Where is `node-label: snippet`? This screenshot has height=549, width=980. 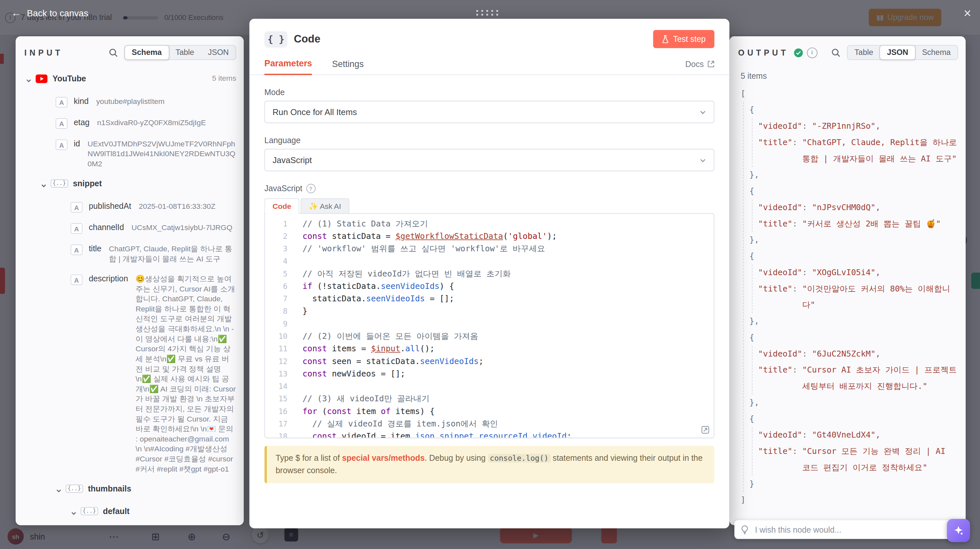
node-label: snippet is located at coordinates (87, 183).